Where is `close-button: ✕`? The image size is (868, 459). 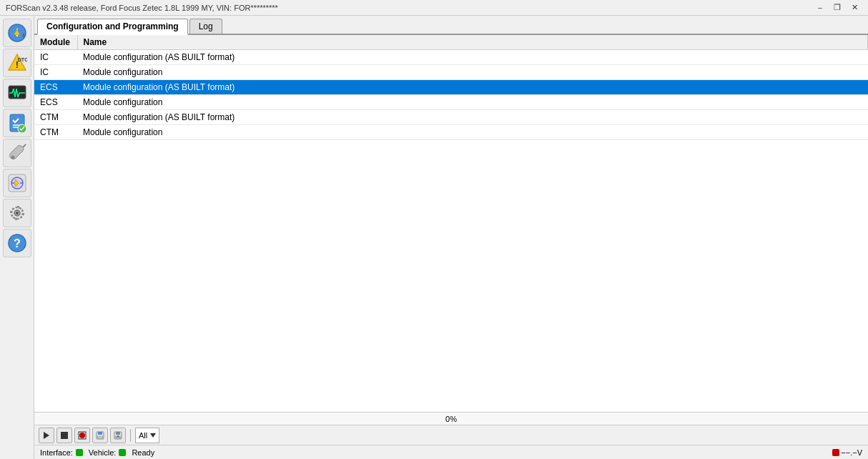
close-button: ✕ is located at coordinates (854, 8).